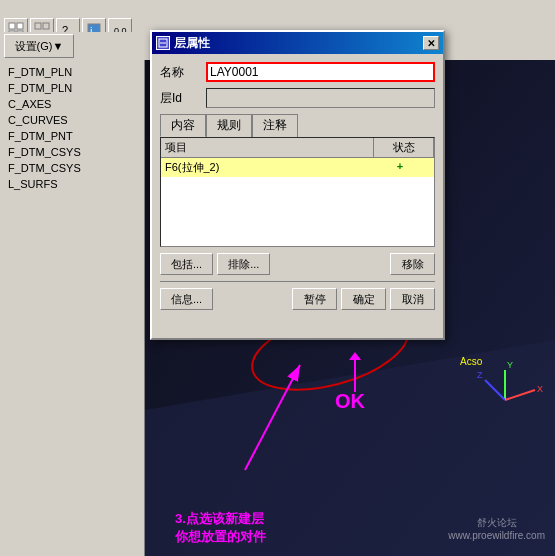 The width and height of the screenshot is (555, 556). What do you see at coordinates (268, 168) in the screenshot?
I see `row-item-name: F6(拉伸_2)` at bounding box center [268, 168].